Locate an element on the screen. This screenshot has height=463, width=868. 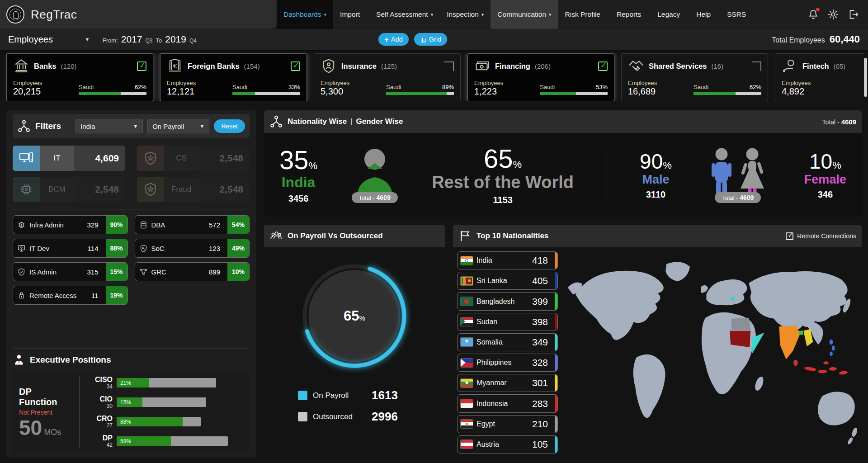
reset-button: Reset is located at coordinates (230, 126).